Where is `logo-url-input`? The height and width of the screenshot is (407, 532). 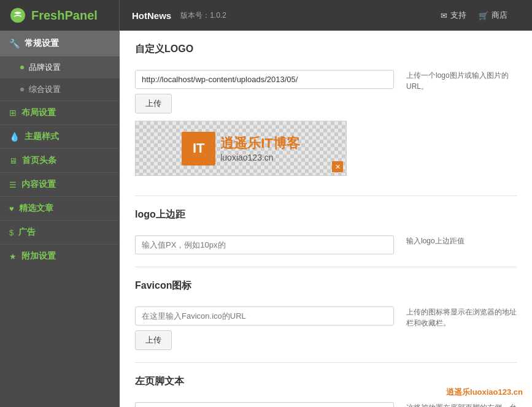
logo-url-input is located at coordinates (264, 80).